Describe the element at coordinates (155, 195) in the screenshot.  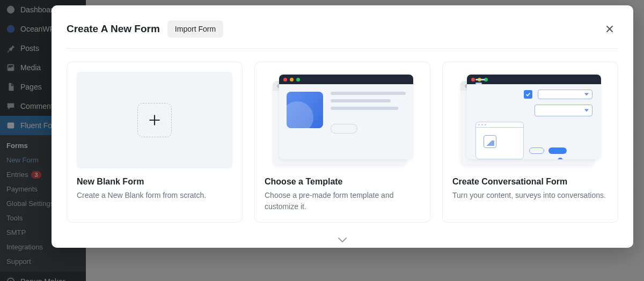
I see `card-desc: Create a New Blank form from scratch.` at that location.